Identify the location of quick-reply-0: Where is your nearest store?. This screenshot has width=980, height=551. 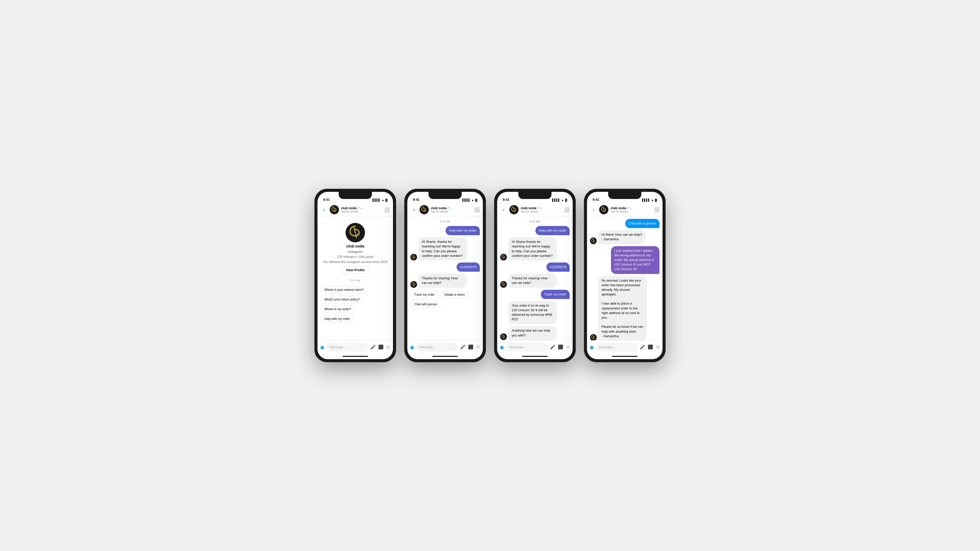
(344, 290).